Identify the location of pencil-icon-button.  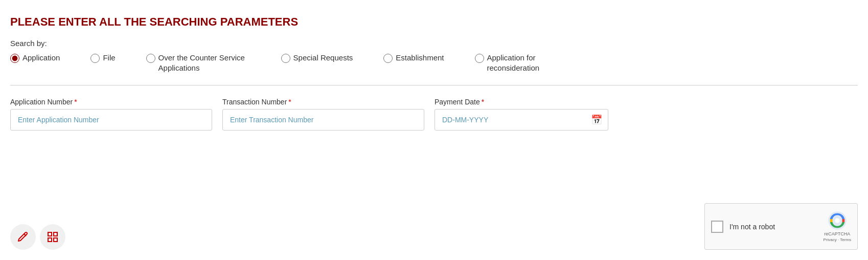
(23, 237).